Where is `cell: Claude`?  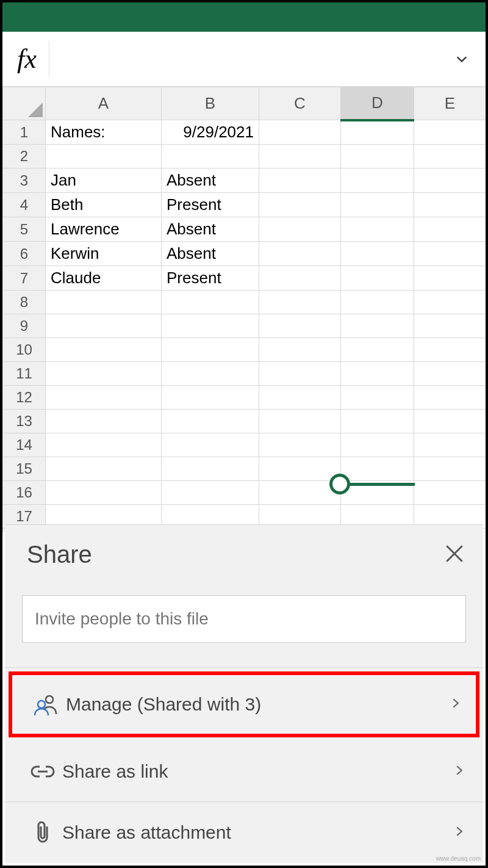 cell: Claude is located at coordinates (104, 278).